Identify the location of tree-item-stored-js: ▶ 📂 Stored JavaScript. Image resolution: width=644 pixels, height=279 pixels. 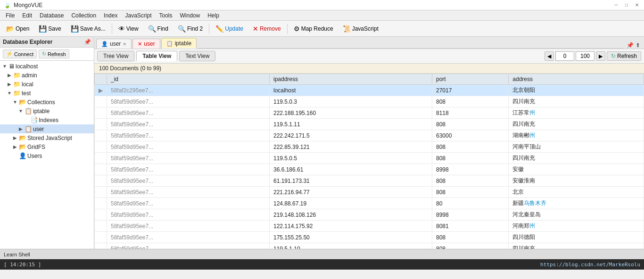
(47, 138).